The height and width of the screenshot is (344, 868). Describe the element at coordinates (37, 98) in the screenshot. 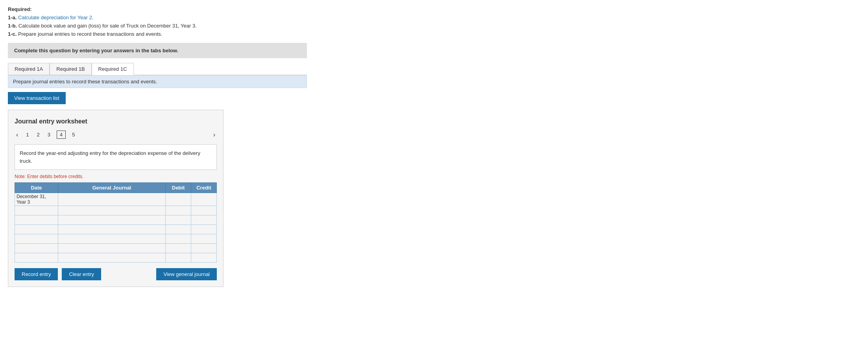

I see `view-transaction-button: View transaction list` at that location.